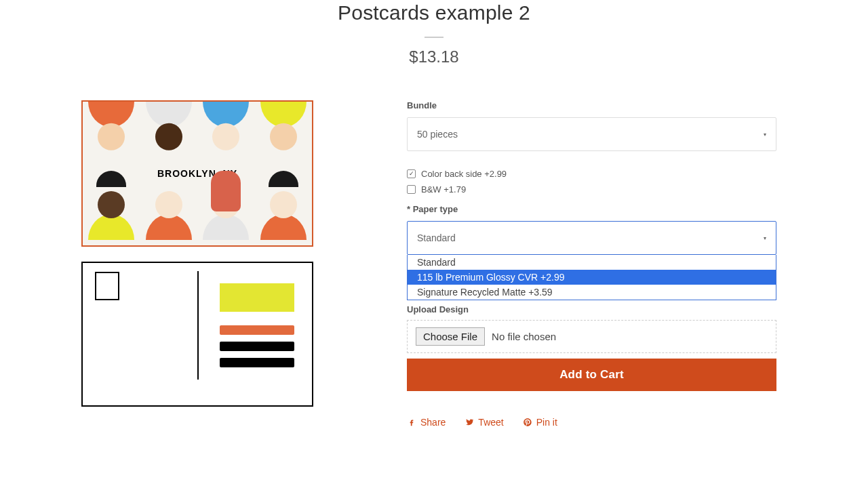 This screenshot has height=488, width=868. I want to click on add-to-cart-button: Add to Cart, so click(591, 375).